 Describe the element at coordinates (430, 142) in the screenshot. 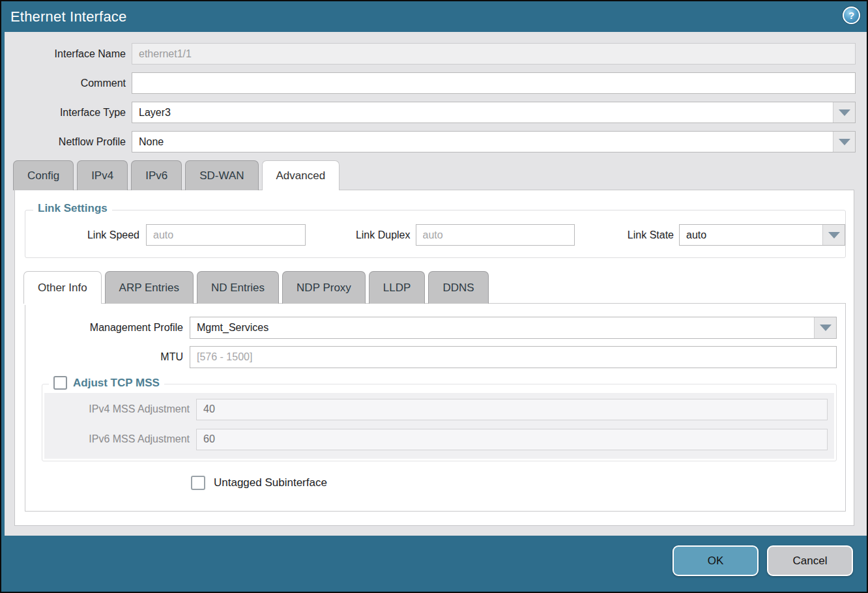

I see `netflow-profile-row: Netflow Profile` at that location.